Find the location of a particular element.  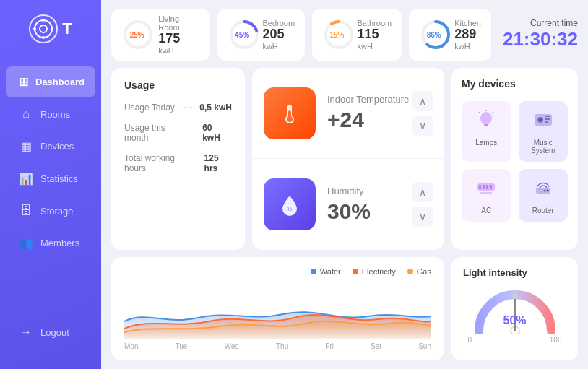

chart-labels: Mon Tue Wed Thu Fri Sat Sun is located at coordinates (277, 347).